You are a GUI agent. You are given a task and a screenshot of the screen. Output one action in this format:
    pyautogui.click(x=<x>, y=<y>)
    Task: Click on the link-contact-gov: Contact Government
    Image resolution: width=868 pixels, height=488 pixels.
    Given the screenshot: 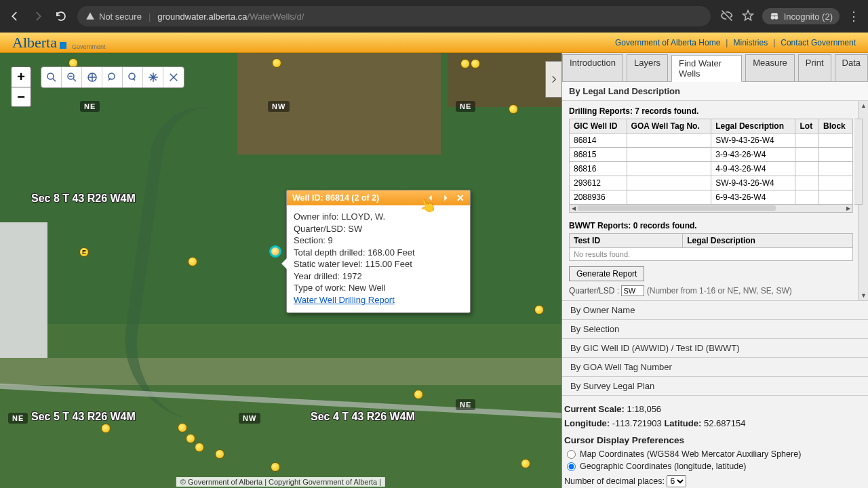 What is the action you would take?
    pyautogui.click(x=818, y=43)
    